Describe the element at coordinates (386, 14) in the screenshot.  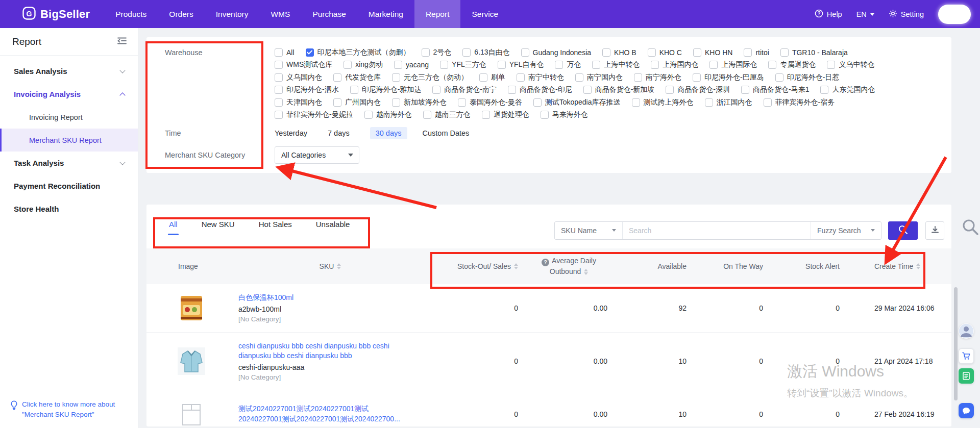
I see `nav-item-marketing: Marketing` at that location.